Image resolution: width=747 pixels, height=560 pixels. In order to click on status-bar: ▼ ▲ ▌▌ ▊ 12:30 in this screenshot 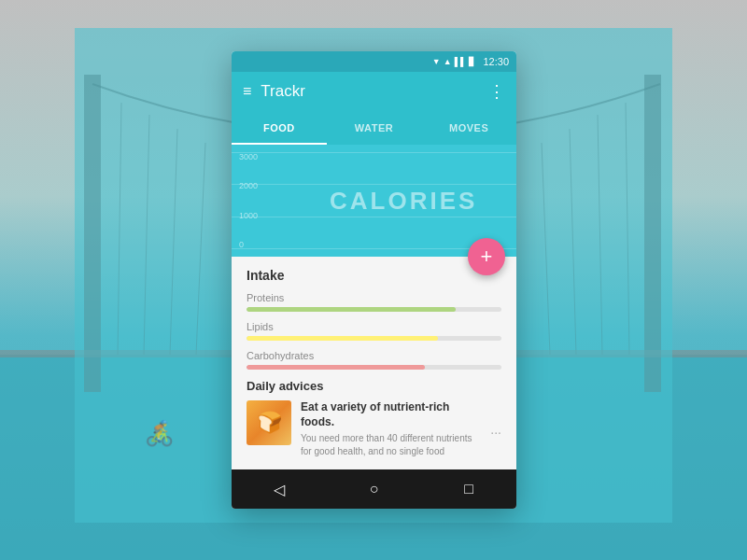, I will do `click(374, 62)`.